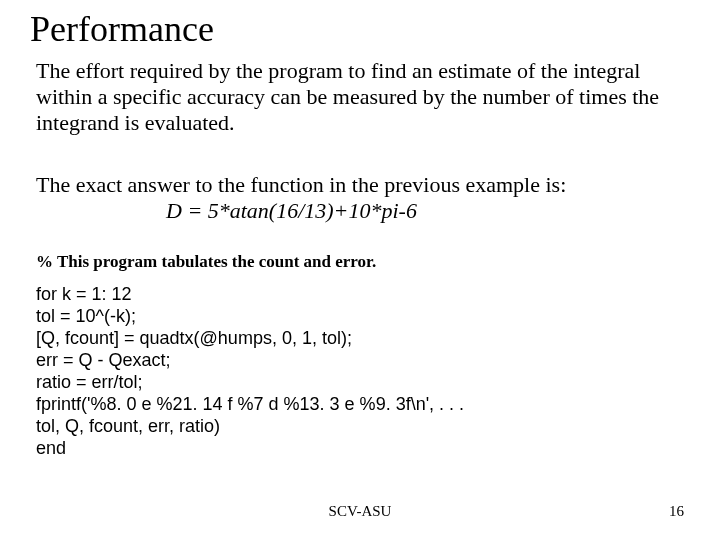  Describe the element at coordinates (301, 184) in the screenshot. I see `exact-answer-text: The exact answer to the function in the …` at that location.